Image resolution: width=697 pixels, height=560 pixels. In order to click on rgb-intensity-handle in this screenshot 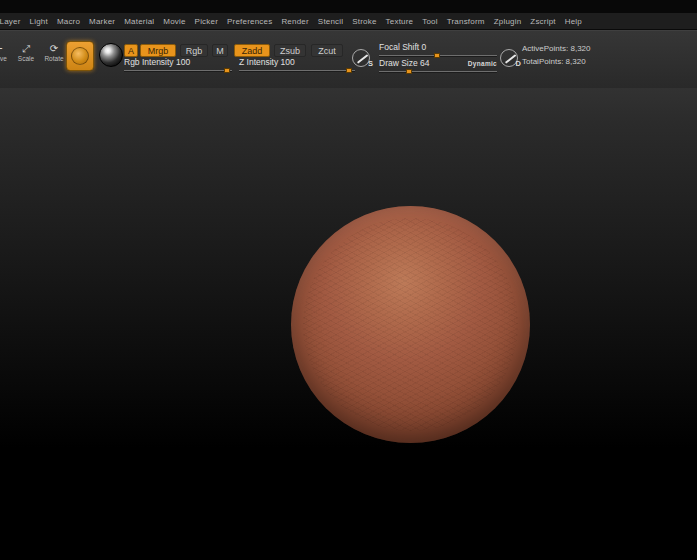, I will do `click(227, 70)`.